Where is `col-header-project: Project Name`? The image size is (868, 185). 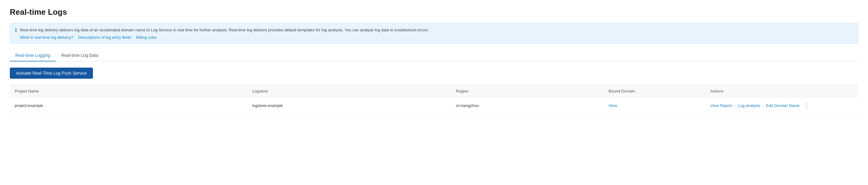 col-header-project: Project Name is located at coordinates (129, 91).